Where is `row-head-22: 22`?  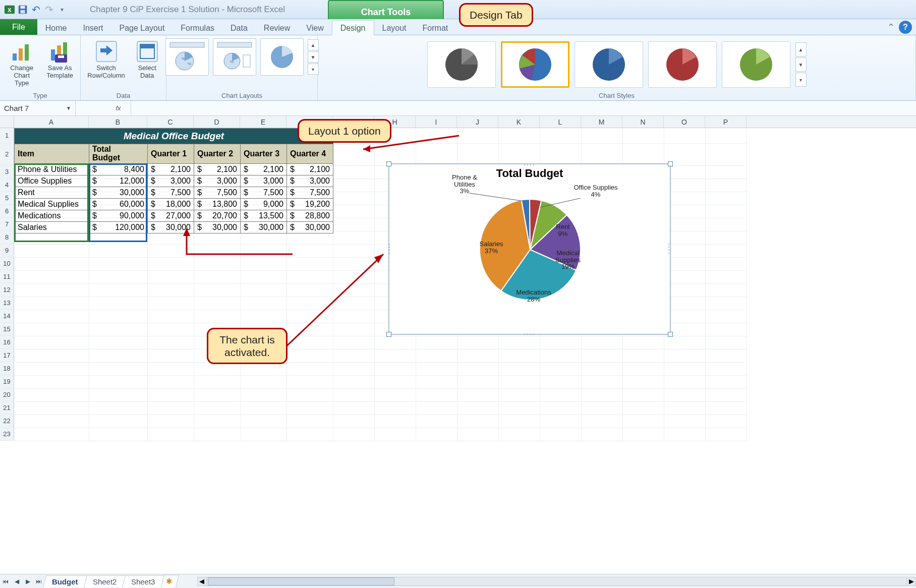 row-head-22: 22 is located at coordinates (7, 421).